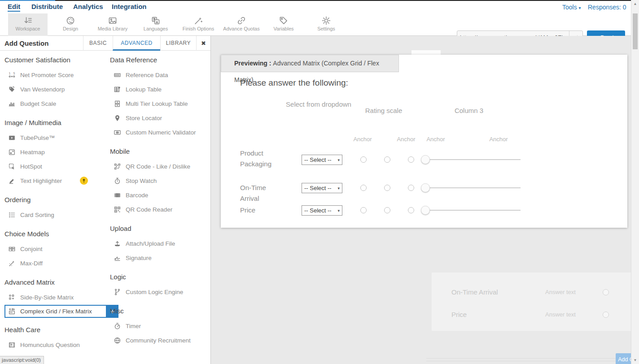 Image resolution: width=639 pixels, height=364 pixels. What do you see at coordinates (160, 132) in the screenshot?
I see `question-type-custom-numeric-validator: Custom Numeric Validator` at bounding box center [160, 132].